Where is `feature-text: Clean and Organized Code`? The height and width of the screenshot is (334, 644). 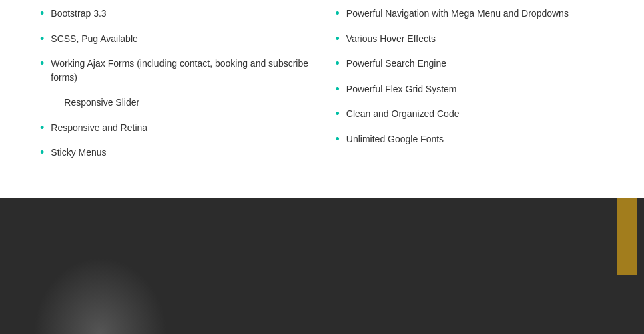 feature-text: Clean and Organized Code is located at coordinates (403, 114).